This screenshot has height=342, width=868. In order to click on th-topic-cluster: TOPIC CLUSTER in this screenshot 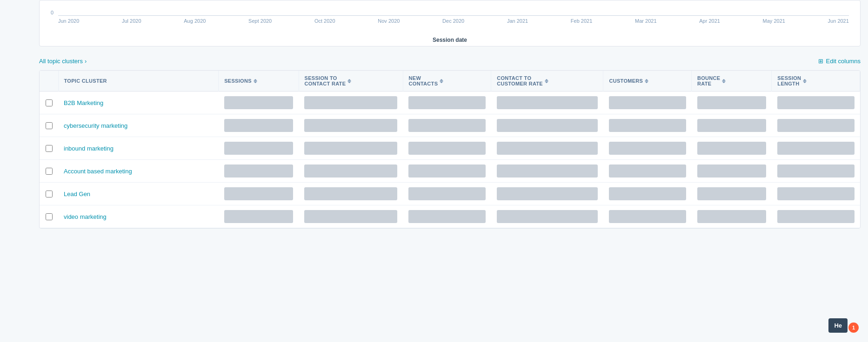, I will do `click(139, 81)`.